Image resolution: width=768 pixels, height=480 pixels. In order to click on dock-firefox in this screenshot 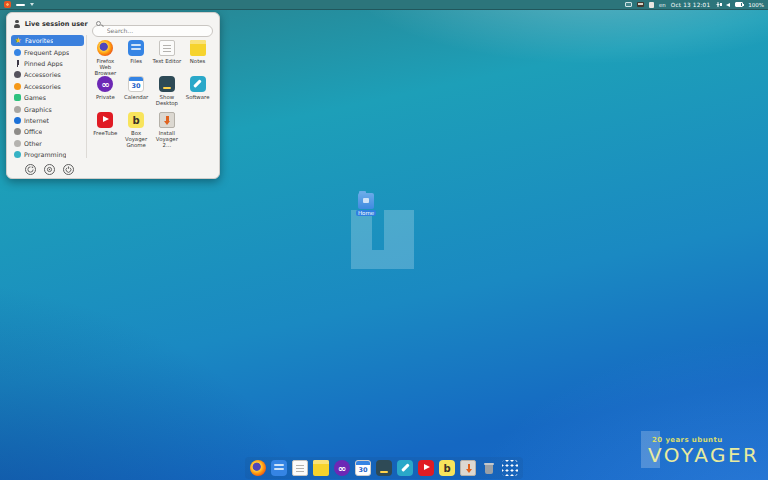, I will do `click(258, 468)`.